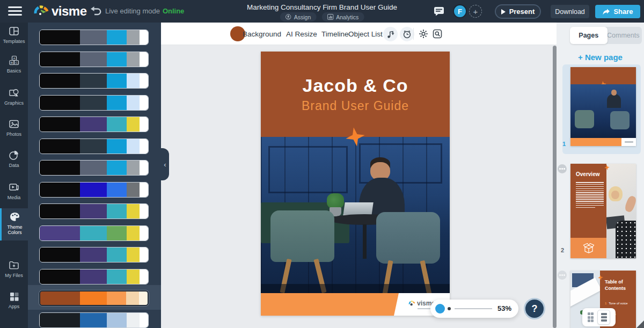  What do you see at coordinates (518, 12) in the screenshot?
I see `present-button: Present` at bounding box center [518, 12].